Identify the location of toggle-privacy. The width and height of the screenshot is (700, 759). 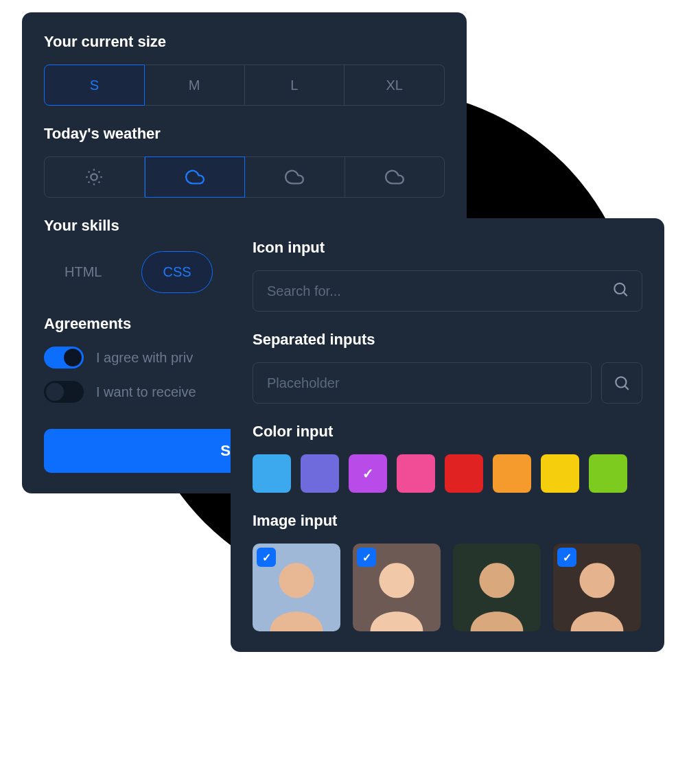
(64, 358).